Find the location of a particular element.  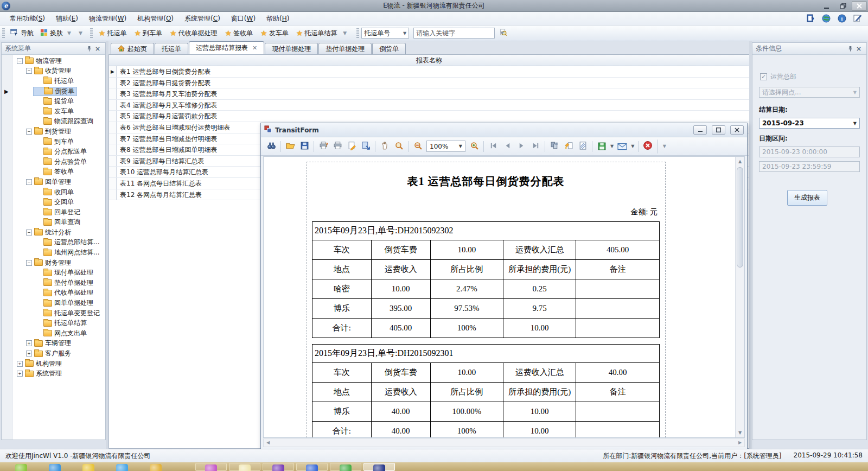

tree-item-统计分析: −统计分析 is located at coordinates (59, 232).